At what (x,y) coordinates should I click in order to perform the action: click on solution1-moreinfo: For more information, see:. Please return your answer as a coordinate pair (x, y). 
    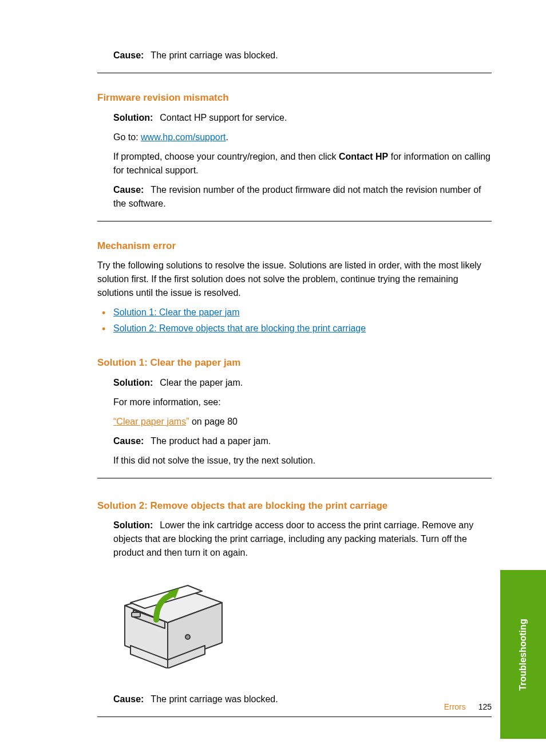
    Looking at the image, I should click on (302, 402).